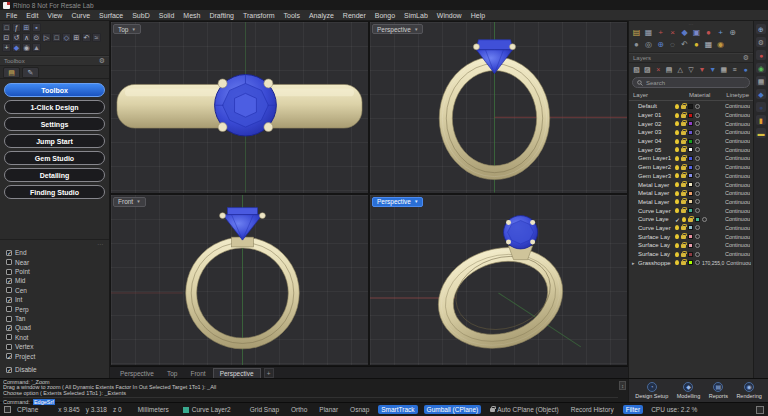 The image size is (768, 416). I want to click on menu-item: Curve, so click(80, 16).